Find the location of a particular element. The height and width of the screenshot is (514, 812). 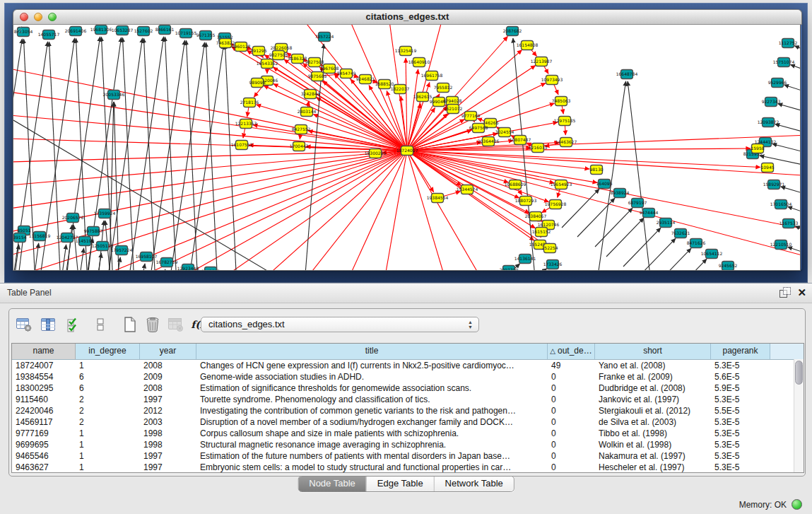

table-row: 1830029562008Estimation of significance … is located at coordinates (408, 388).